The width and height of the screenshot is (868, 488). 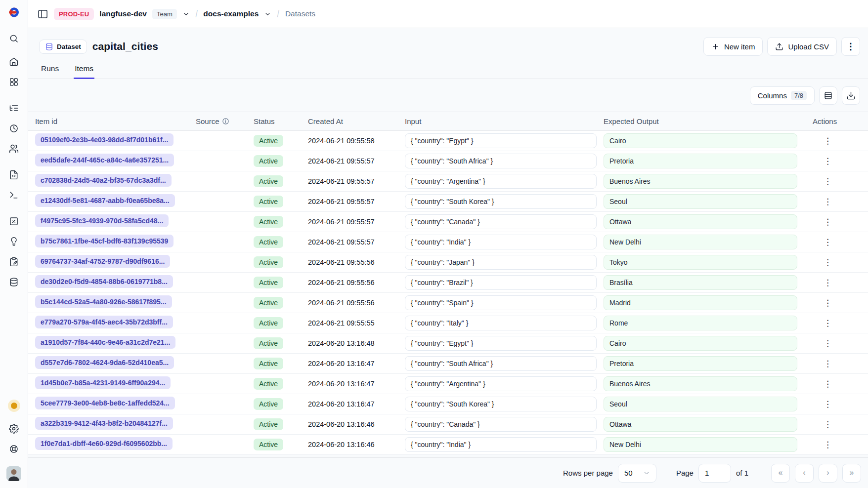 What do you see at coordinates (14, 221) in the screenshot?
I see `evaluation-percent-icon` at bounding box center [14, 221].